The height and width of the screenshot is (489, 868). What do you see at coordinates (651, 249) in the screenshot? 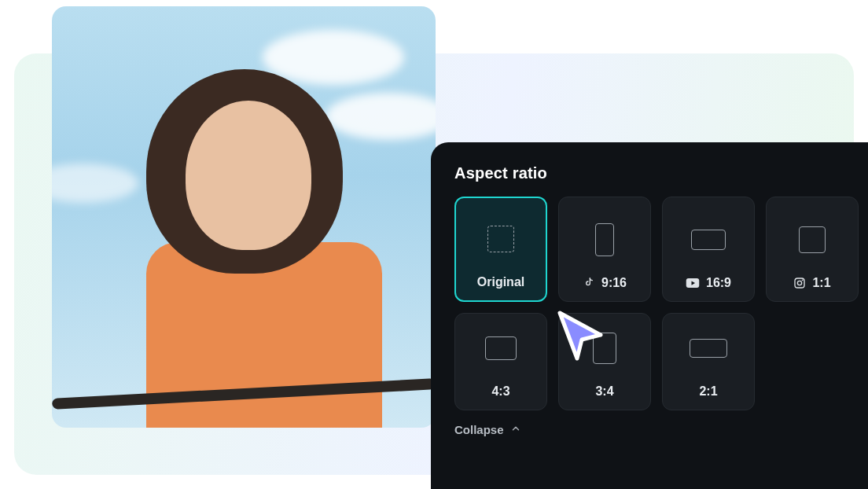
I see `aspect-ratio-grid-row1: Original 9:16` at bounding box center [651, 249].